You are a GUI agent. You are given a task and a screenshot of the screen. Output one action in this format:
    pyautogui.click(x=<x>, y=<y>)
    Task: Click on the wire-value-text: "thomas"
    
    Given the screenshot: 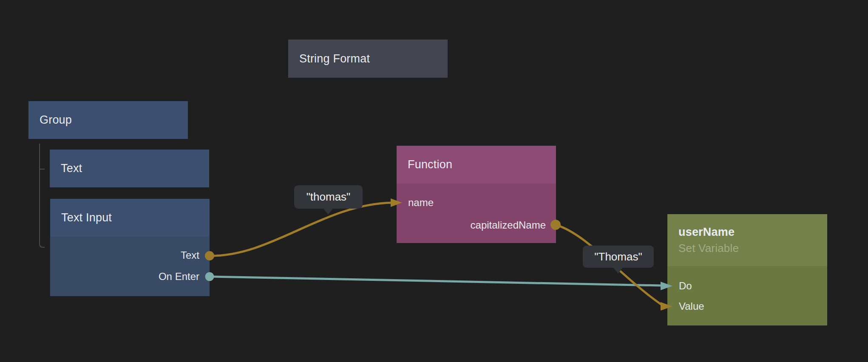 What is the action you would take?
    pyautogui.click(x=329, y=197)
    